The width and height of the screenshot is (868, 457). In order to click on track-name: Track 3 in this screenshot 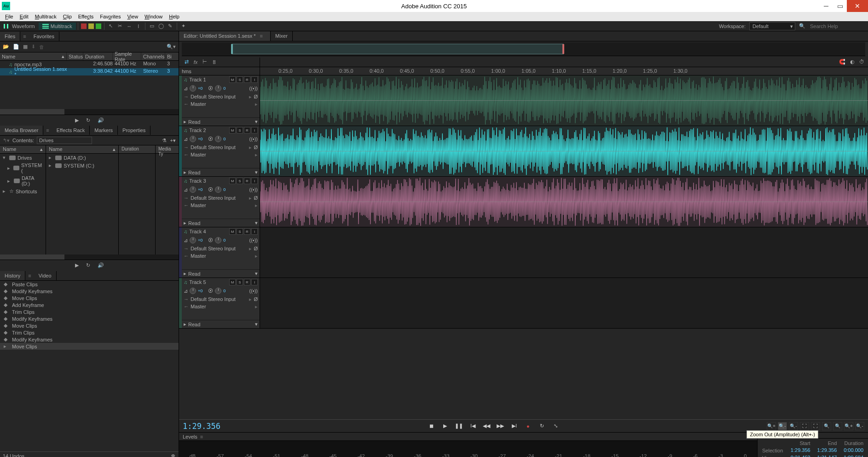, I will do `click(208, 181)`.